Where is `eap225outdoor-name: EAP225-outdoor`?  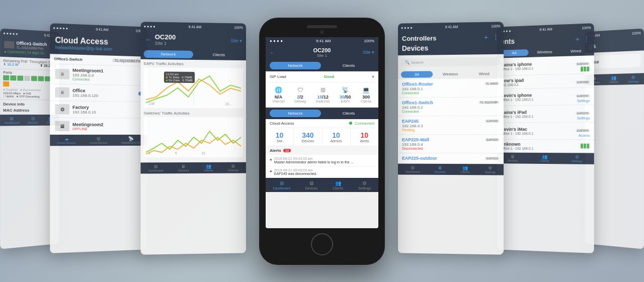
eap225outdoor-name: EAP225-outdoor is located at coordinates (420, 158).